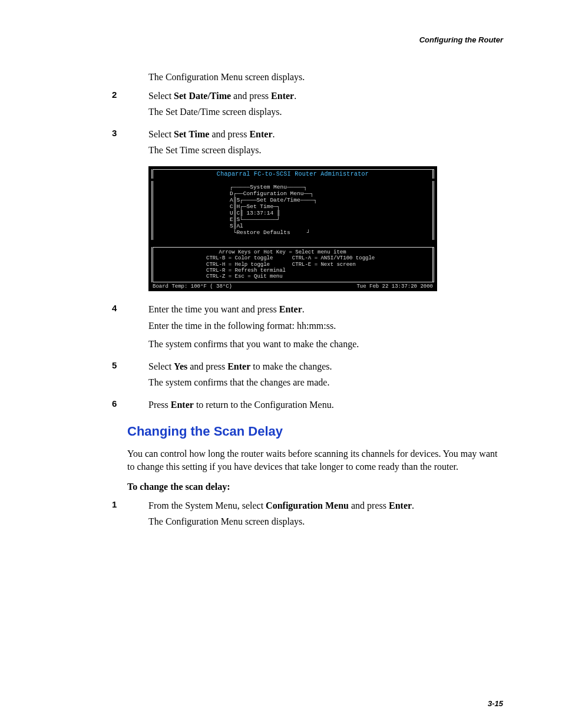 This screenshot has width=562, height=728. I want to click on step-2-bold1: Set Date/Time, so click(203, 95).